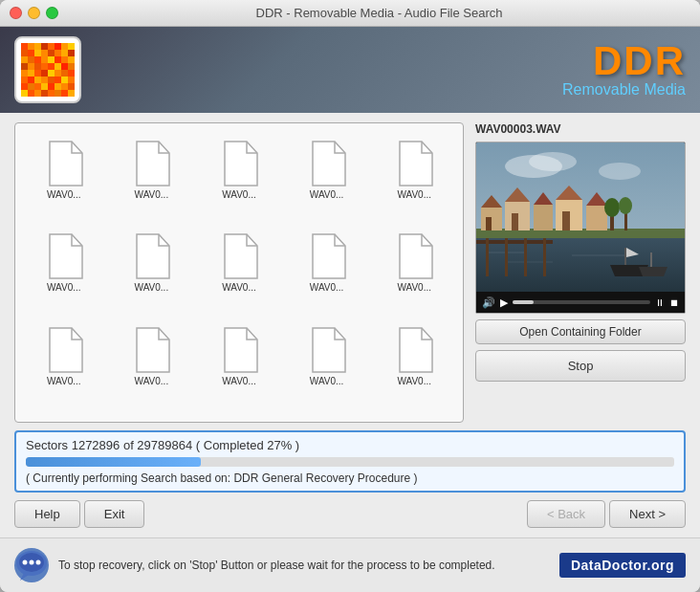  Describe the element at coordinates (647, 515) in the screenshot. I see `next-button: Next >` at that location.